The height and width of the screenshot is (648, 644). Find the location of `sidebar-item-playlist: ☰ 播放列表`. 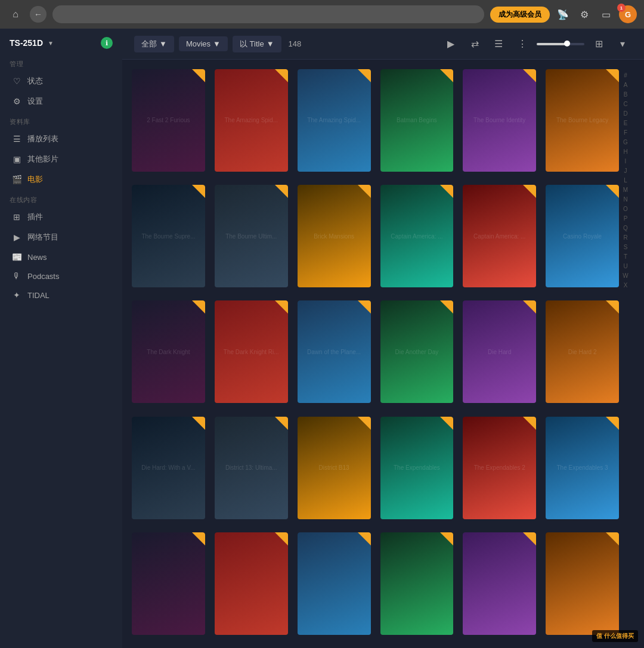

sidebar-item-playlist: ☰ 播放列表 is located at coordinates (61, 139).